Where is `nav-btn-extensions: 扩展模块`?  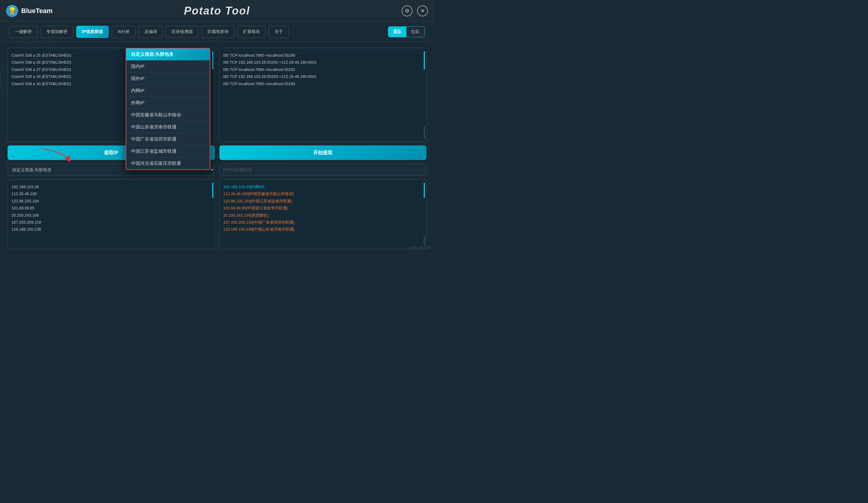 nav-btn-extensions: 扩展模块 is located at coordinates (251, 32).